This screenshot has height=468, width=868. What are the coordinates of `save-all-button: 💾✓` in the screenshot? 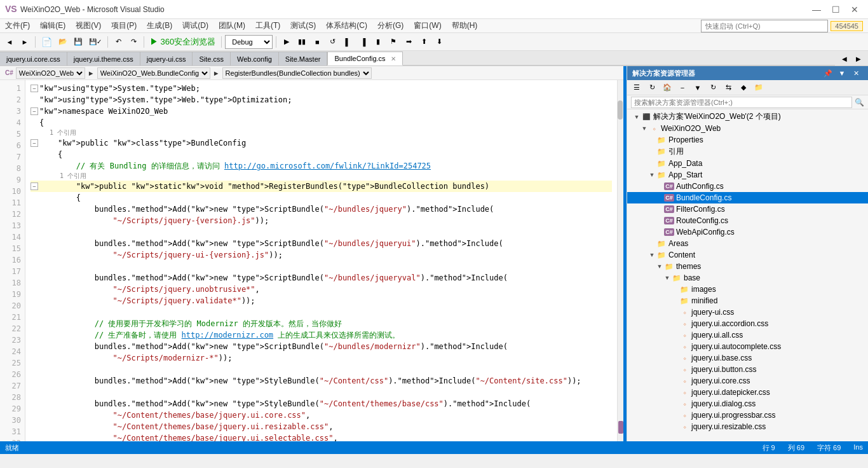 It's located at (95, 42).